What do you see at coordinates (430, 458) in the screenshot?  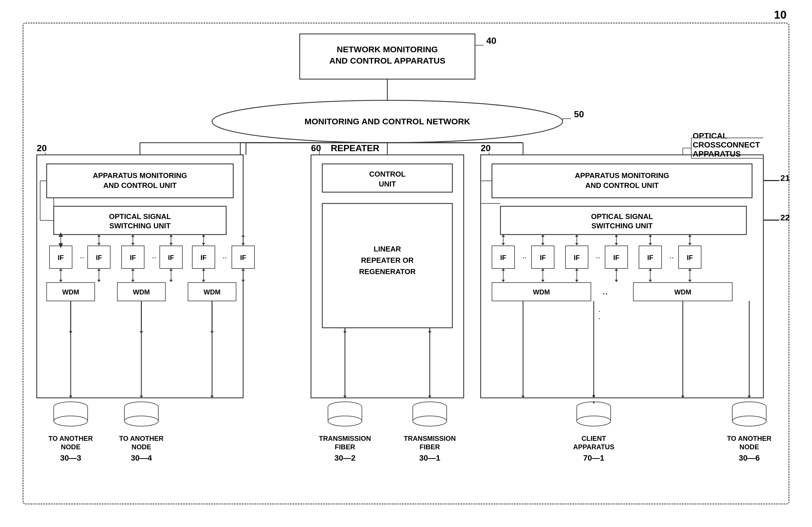 I see `svg-text: 30—1` at bounding box center [430, 458].